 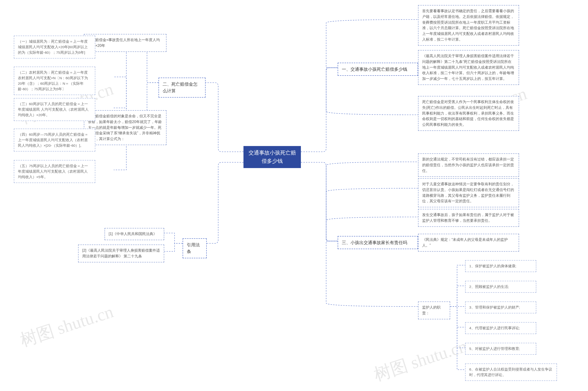 I want to click on branch-4: 引用法条, so click(x=195, y=248).